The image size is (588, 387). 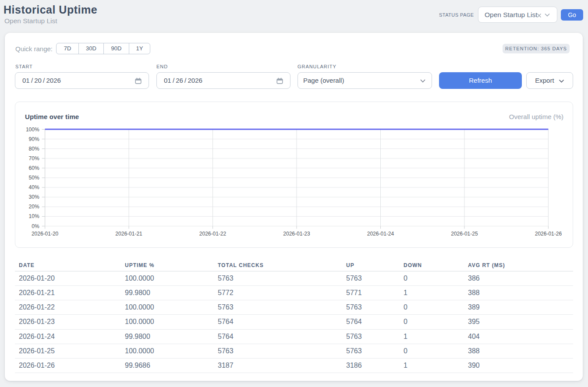 What do you see at coordinates (32, 130) in the screenshot?
I see `svg-text: 100%` at bounding box center [32, 130].